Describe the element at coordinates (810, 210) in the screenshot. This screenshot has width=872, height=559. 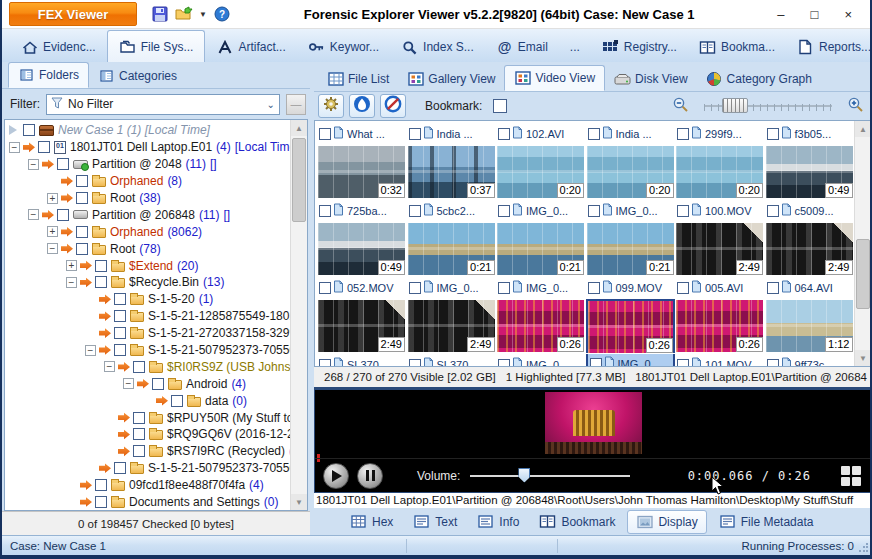
I see `gallery-item-label: c5009...` at that location.